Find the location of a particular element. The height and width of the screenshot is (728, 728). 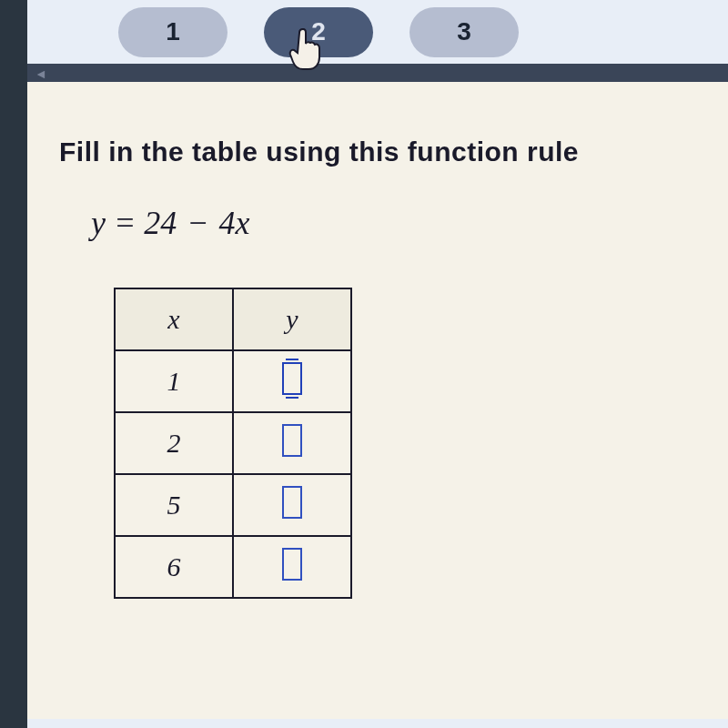

equation-var: x is located at coordinates (243, 223).